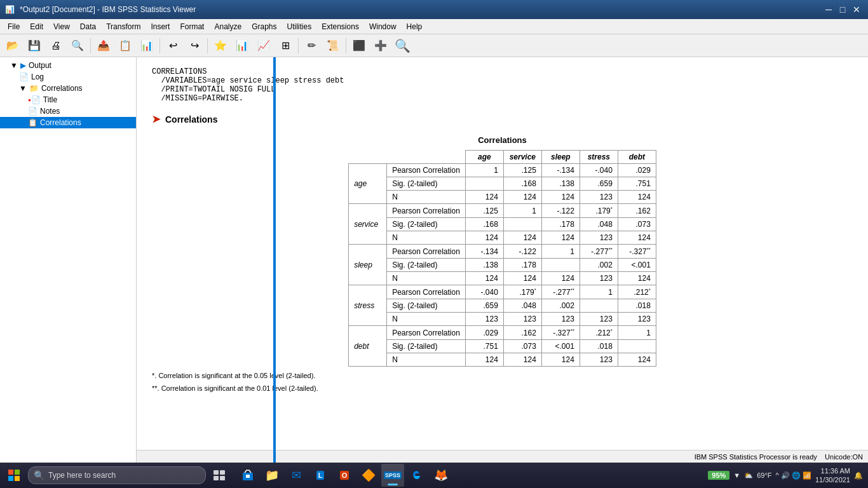 The image size is (868, 488). I want to click on cell: .179*, so click(522, 292).